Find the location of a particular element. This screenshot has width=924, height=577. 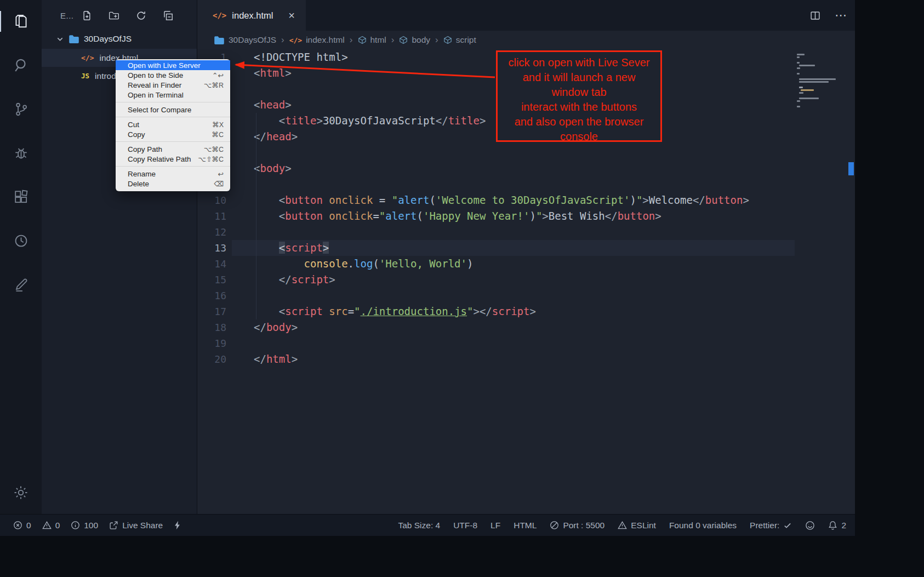

status-label: LF is located at coordinates (495, 525).